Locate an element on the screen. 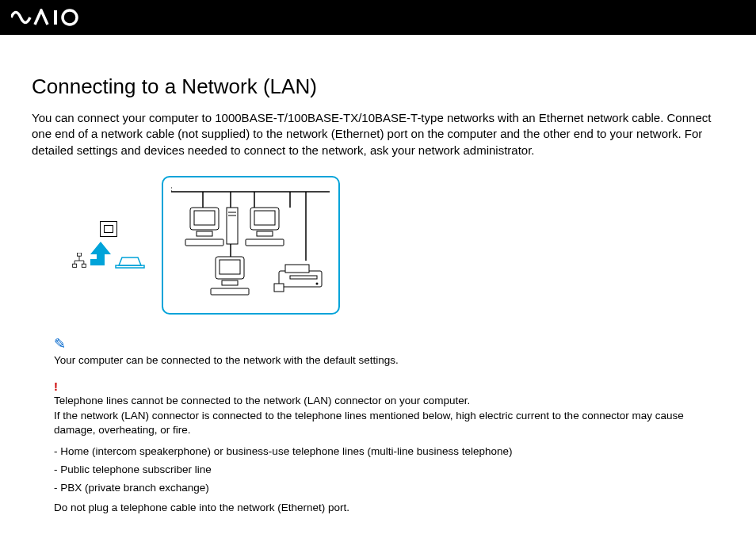 The width and height of the screenshot is (756, 534). page-header: ◀ 94 ▶ Using Peripheral Devices is located at coordinates (378, 17).